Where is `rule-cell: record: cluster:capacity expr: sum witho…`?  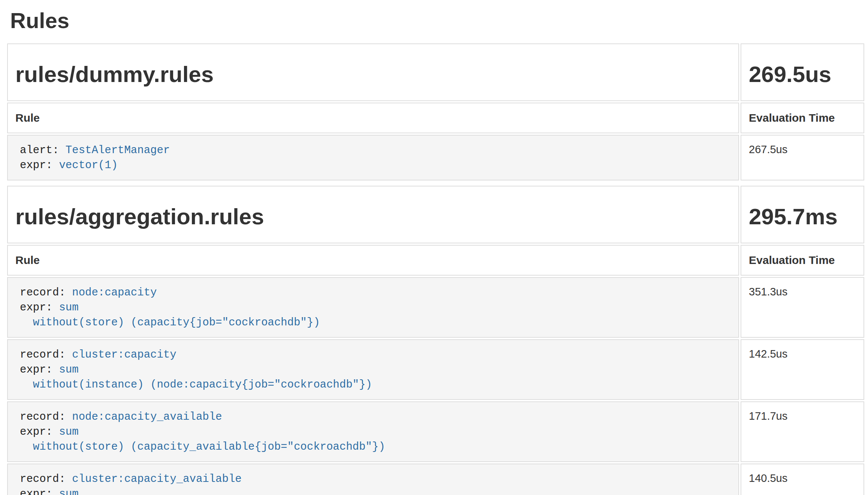 rule-cell: record: cluster:capacity expr: sum witho… is located at coordinates (373, 370).